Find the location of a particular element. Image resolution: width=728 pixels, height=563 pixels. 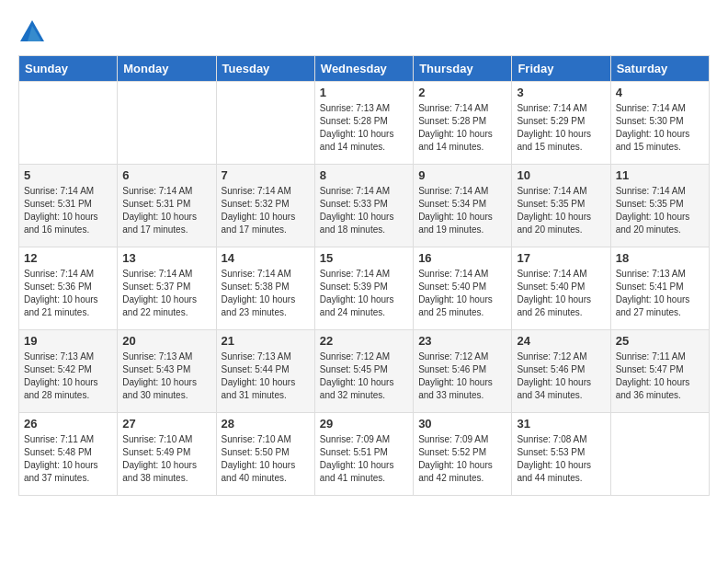

day-number: 26 is located at coordinates (68, 423).